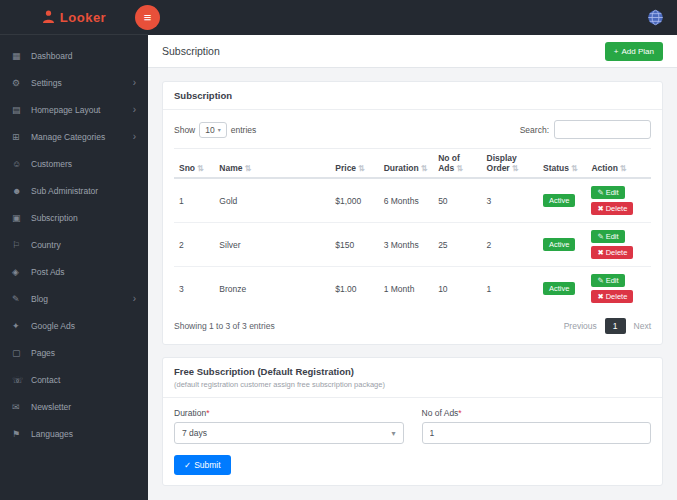 The height and width of the screenshot is (500, 677). I want to click on header-name: Name⇅, so click(272, 164).